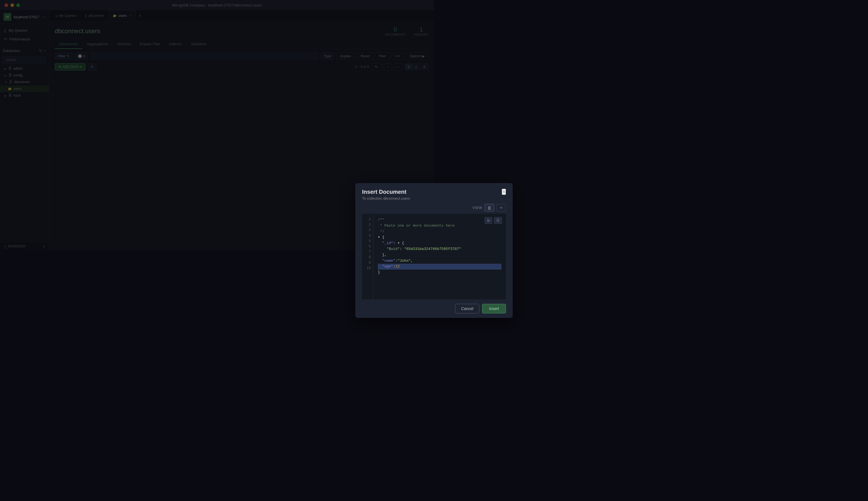 Image resolution: width=868 pixels, height=501 pixels. What do you see at coordinates (395, 193) in the screenshot?
I see `modal-header: Insert Document To collection dbconnect.…` at bounding box center [395, 193].